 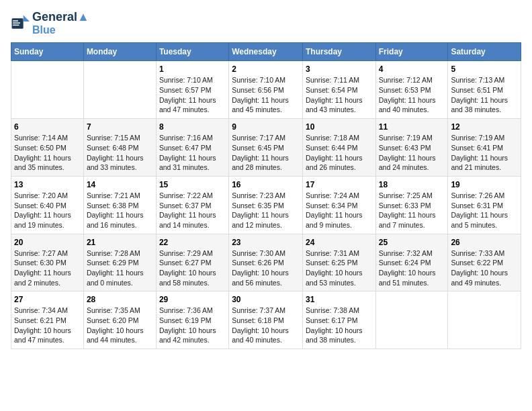 I want to click on calendar-cell: 3Sunrise: 7:11 AMSunset: 6:54 PMDaylight…, so click(x=339, y=90).